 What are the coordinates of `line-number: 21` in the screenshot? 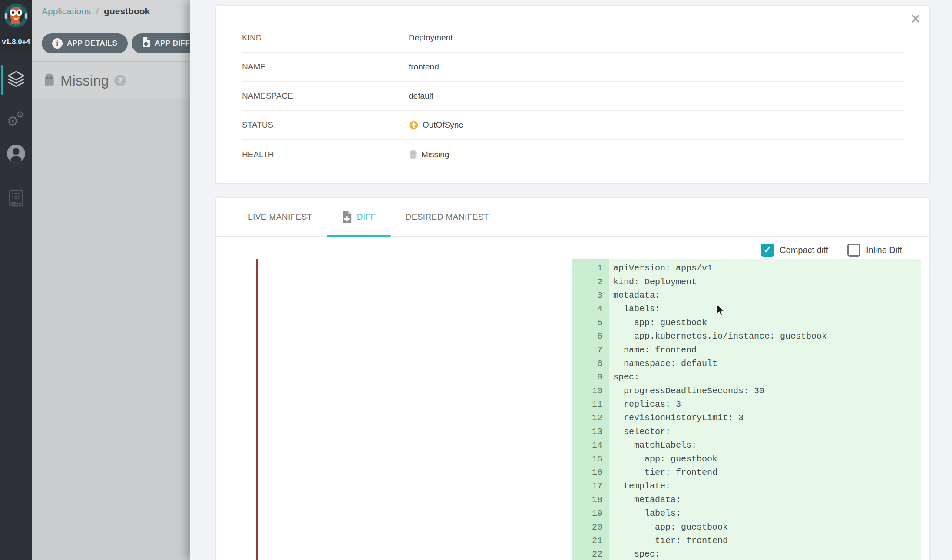 It's located at (591, 541).